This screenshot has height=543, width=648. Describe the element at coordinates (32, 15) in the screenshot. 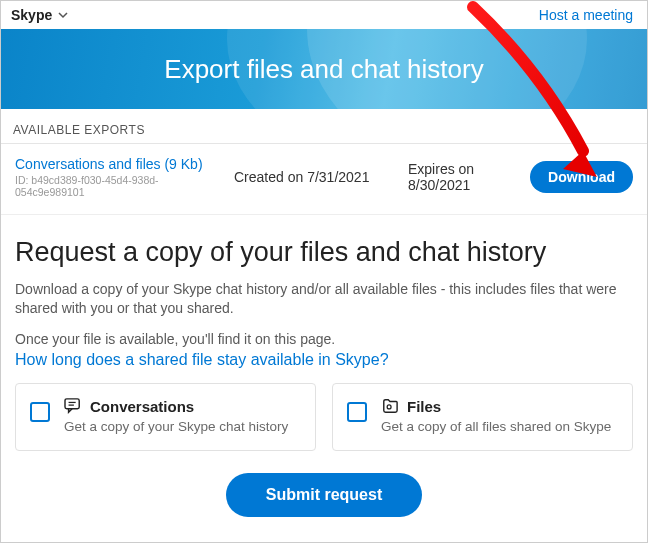

I see `brand-label: Skype` at that location.